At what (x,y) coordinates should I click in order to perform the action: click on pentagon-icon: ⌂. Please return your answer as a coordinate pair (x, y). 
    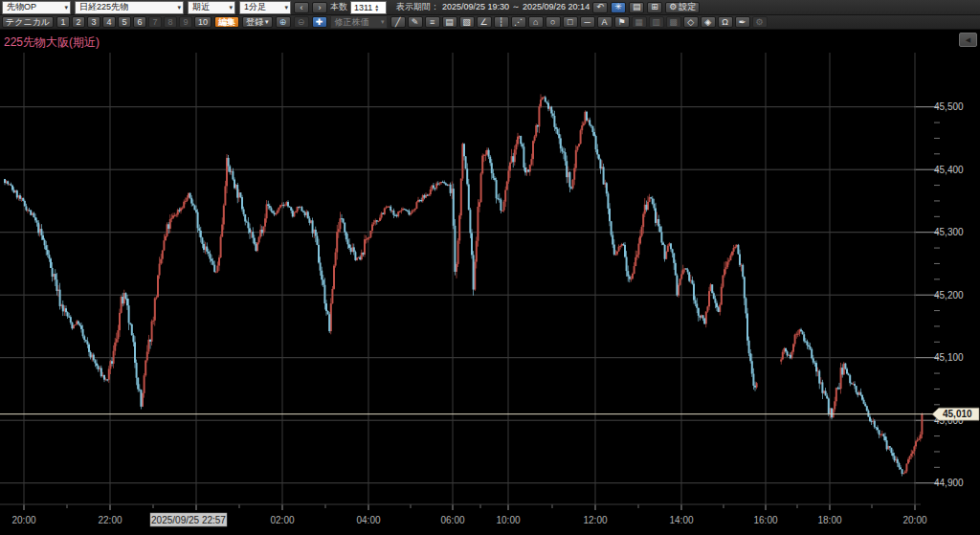
    Looking at the image, I should click on (536, 23).